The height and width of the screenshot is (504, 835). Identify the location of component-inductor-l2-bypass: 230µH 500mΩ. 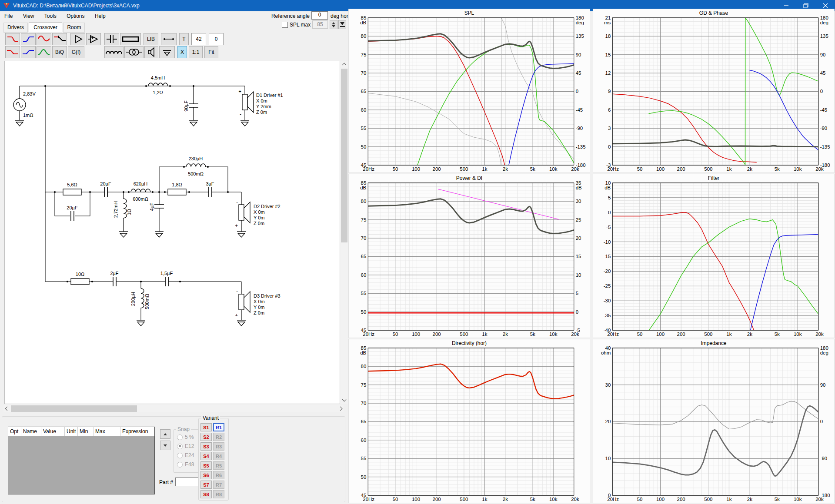
(194, 174).